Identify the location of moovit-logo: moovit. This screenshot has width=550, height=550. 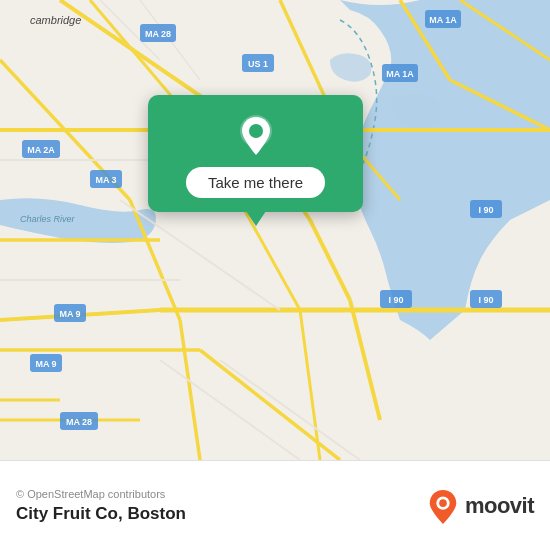
(480, 506).